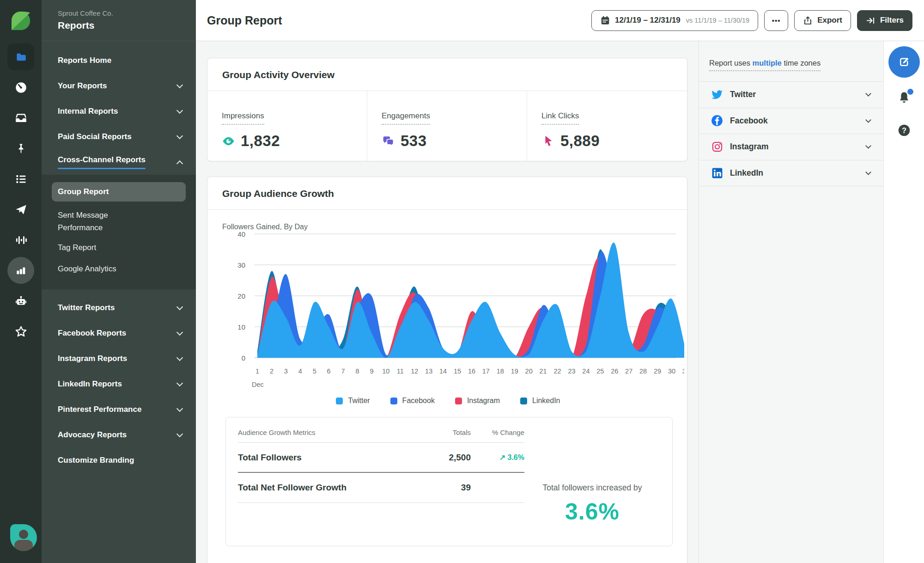 The image size is (924, 563). I want to click on compose-button, so click(904, 62).